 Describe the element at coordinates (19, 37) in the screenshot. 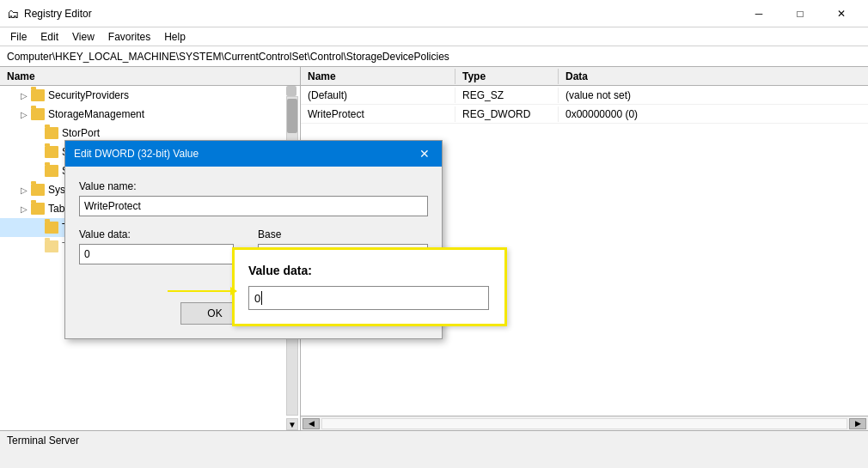

I see `menu-file: File` at that location.